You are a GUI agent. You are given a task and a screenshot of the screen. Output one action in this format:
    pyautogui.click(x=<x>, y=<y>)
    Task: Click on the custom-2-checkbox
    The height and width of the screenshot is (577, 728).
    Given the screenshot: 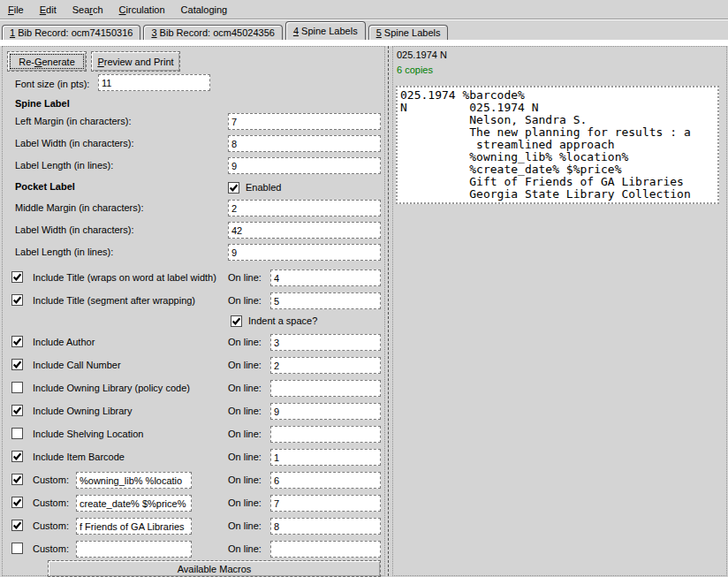 What is the action you would take?
    pyautogui.click(x=18, y=502)
    